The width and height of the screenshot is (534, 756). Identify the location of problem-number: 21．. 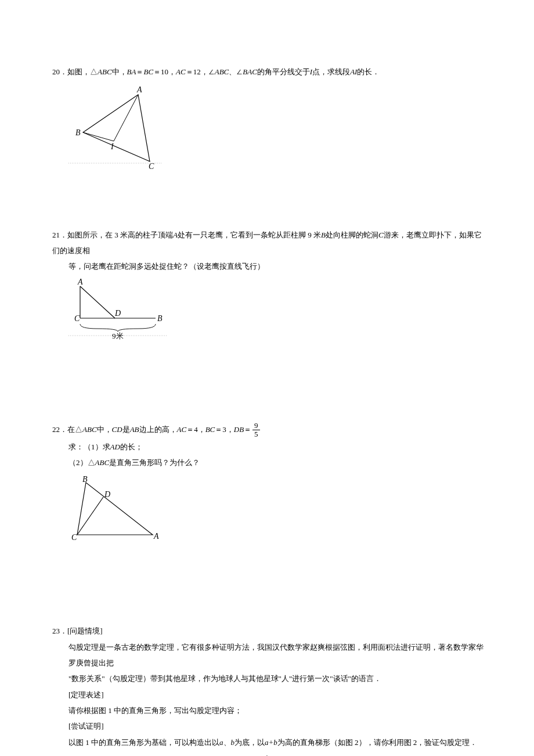
(60, 235).